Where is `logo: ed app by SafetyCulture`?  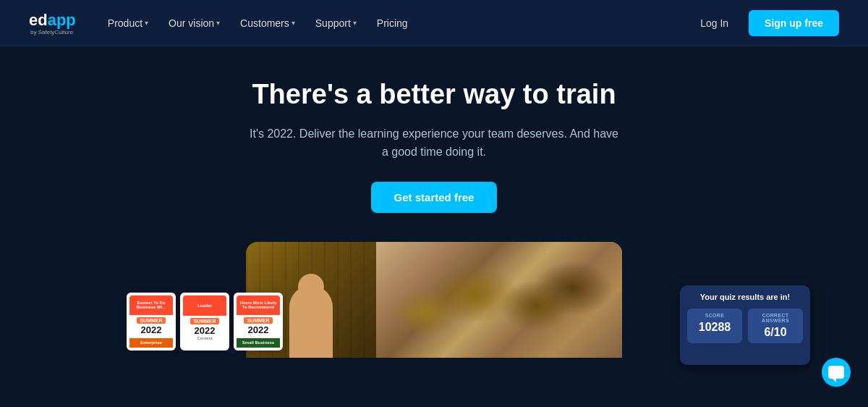 logo: ed app by SafetyCulture is located at coordinates (52, 23).